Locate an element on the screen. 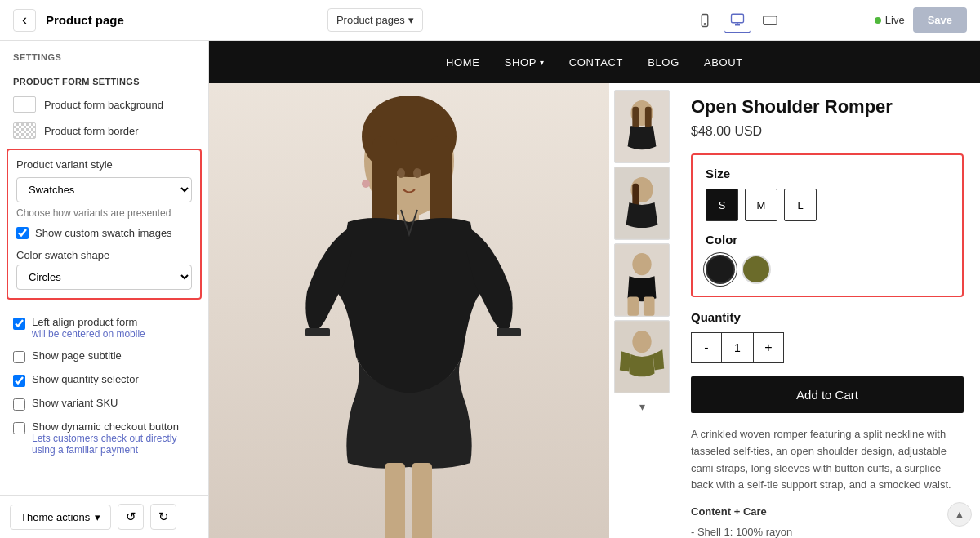 The height and width of the screenshot is (538, 980). qty-value: 1 is located at coordinates (737, 348).